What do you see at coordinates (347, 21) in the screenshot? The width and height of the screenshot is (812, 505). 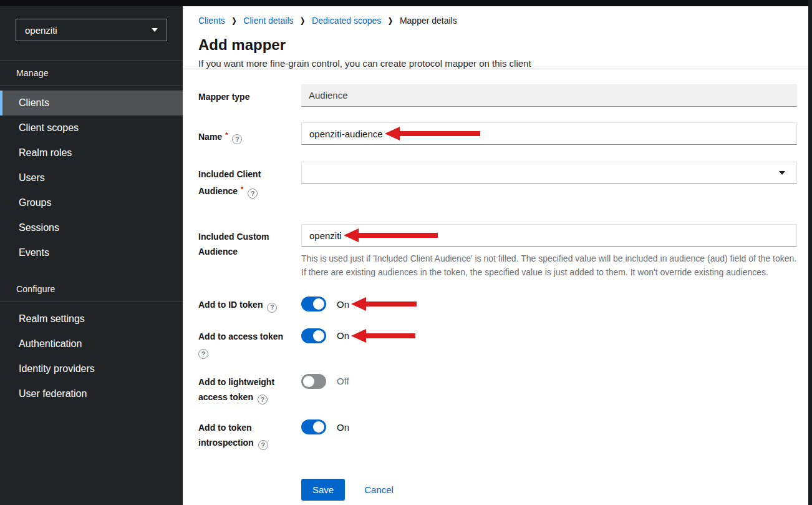 I see `breadcrumb-dedicated-scopes: Dedicated scopes` at bounding box center [347, 21].